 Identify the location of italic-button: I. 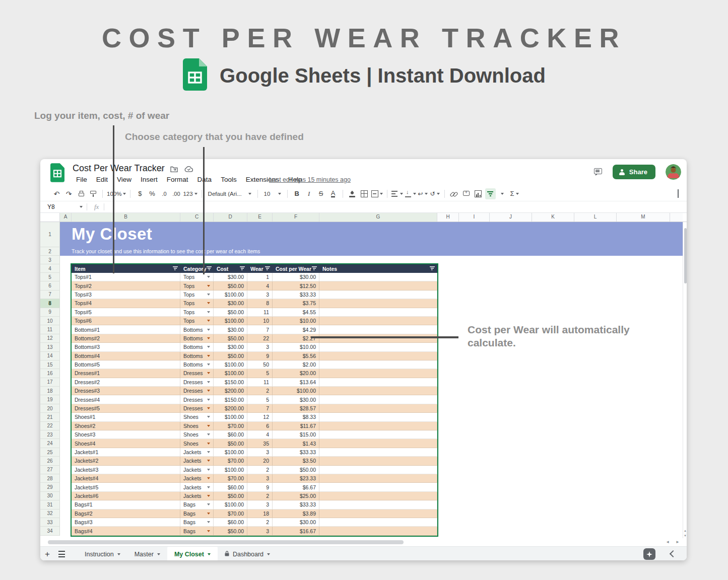
(309, 194).